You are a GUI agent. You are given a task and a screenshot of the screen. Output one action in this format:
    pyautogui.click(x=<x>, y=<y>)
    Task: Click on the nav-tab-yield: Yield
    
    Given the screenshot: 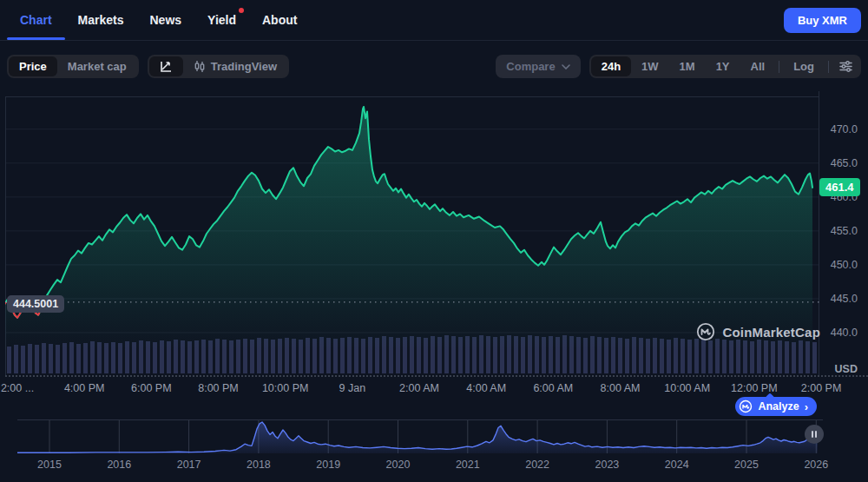 What is the action you would take?
    pyautogui.click(x=222, y=20)
    